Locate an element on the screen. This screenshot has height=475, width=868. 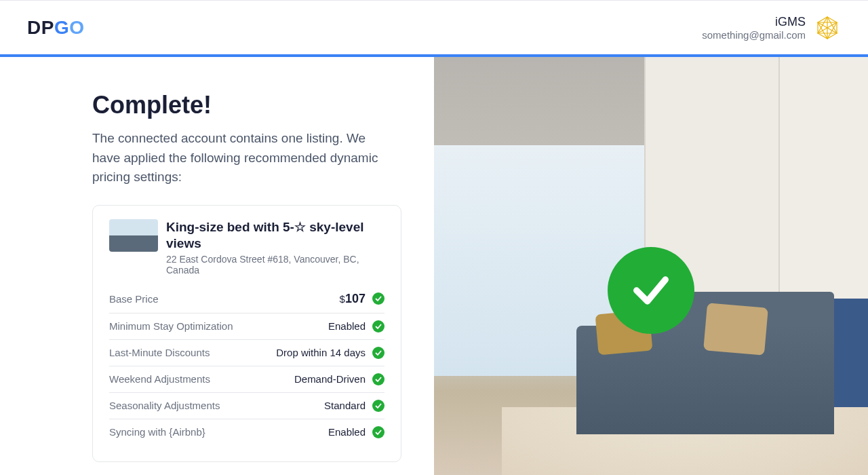
account-text: iGMS something@gmail.com is located at coordinates (754, 28).